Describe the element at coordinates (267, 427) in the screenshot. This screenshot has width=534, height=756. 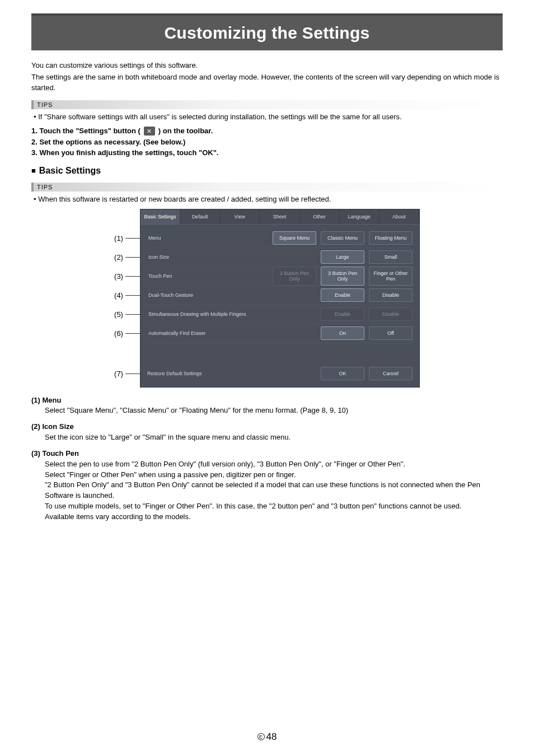
I see `desc-2-heading: (2) Icon Size` at that location.